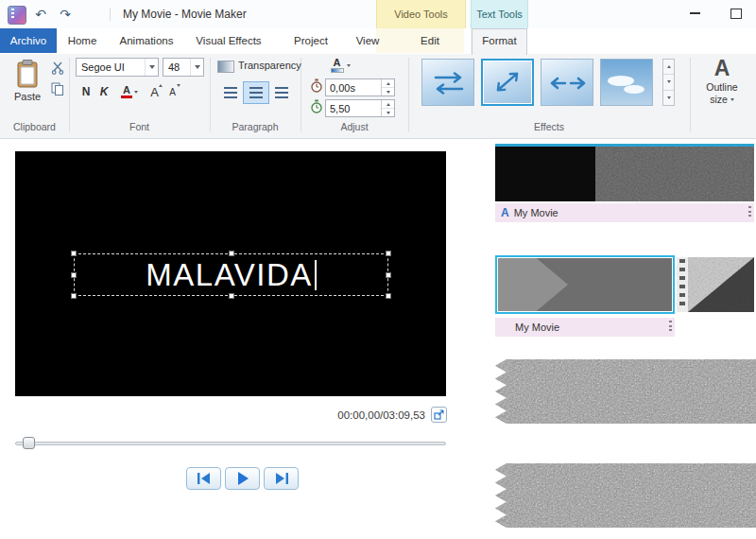 This screenshot has height=539, width=756. Describe the element at coordinates (752, 89) in the screenshot. I see `outline-color-button: A Ou co` at that location.